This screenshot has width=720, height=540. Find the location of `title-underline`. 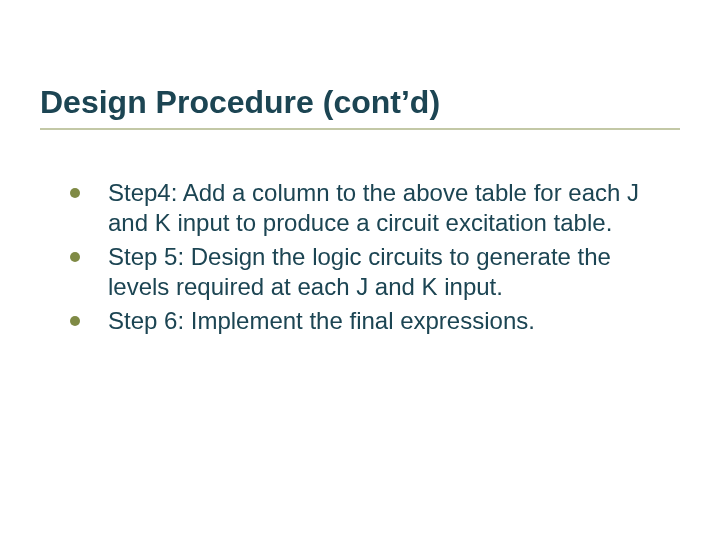

title-underline is located at coordinates (360, 129).